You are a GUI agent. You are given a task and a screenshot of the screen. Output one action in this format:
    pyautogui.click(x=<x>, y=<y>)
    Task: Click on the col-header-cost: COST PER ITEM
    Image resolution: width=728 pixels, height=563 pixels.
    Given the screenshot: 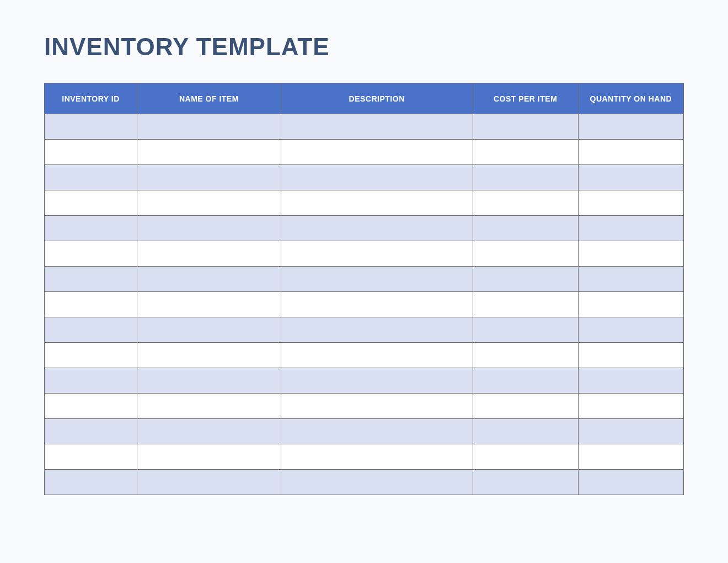 What is the action you would take?
    pyautogui.click(x=525, y=99)
    